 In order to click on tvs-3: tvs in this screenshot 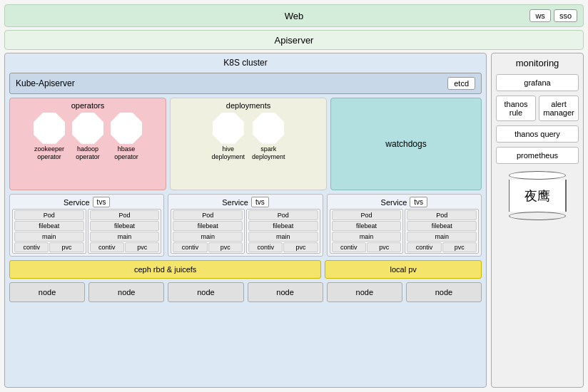, I will do `click(418, 202)`.